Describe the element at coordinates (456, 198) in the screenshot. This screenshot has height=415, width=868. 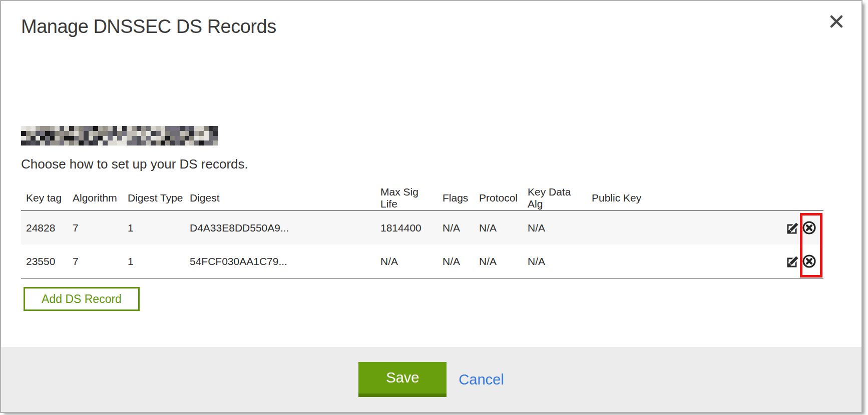
I see `column-header: Flags` at that location.